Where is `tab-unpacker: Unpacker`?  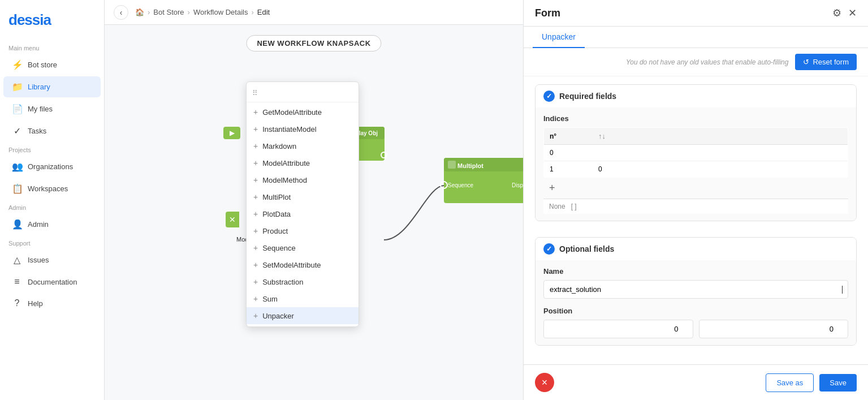
tab-unpacker: Unpacker is located at coordinates (559, 37).